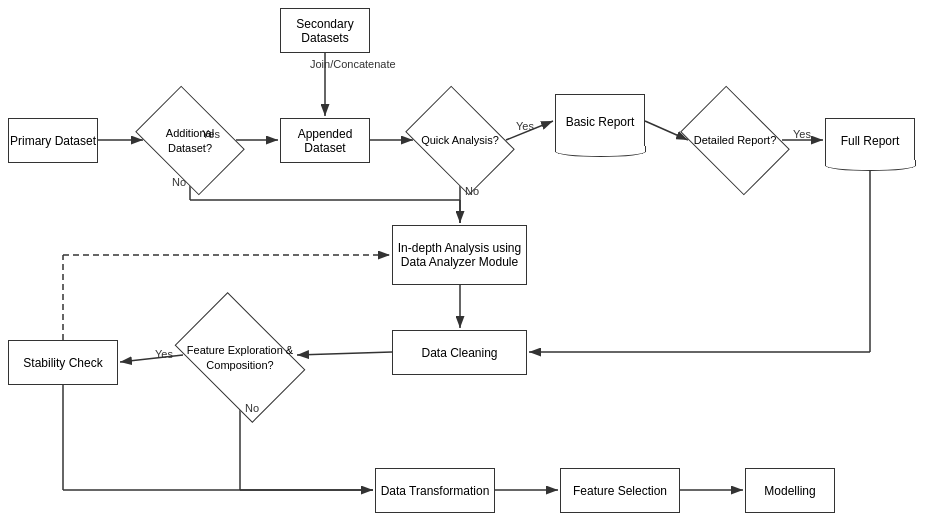 This screenshot has height=526, width=934. I want to click on detailed-report-node: Detailed Report?, so click(735, 140).